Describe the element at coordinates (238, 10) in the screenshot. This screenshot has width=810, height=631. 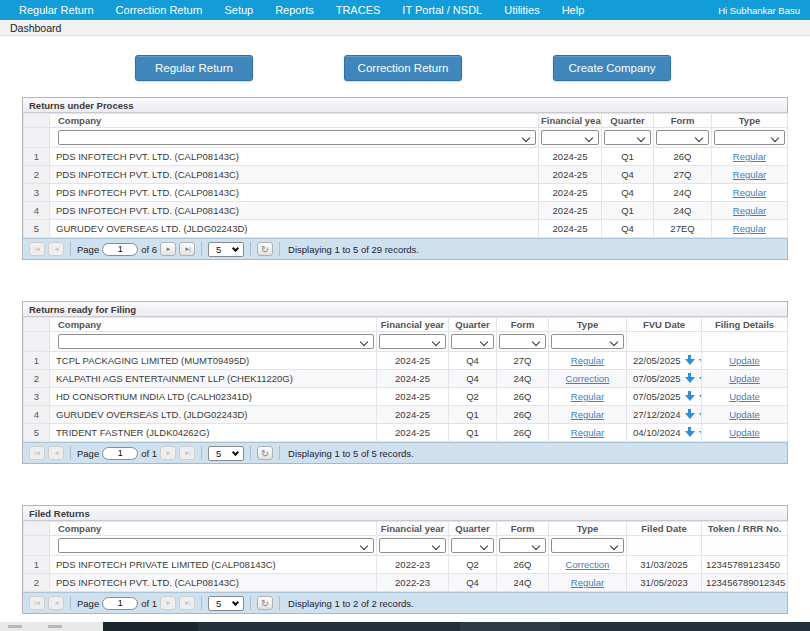
I see `menu-item-setup: Setup` at that location.